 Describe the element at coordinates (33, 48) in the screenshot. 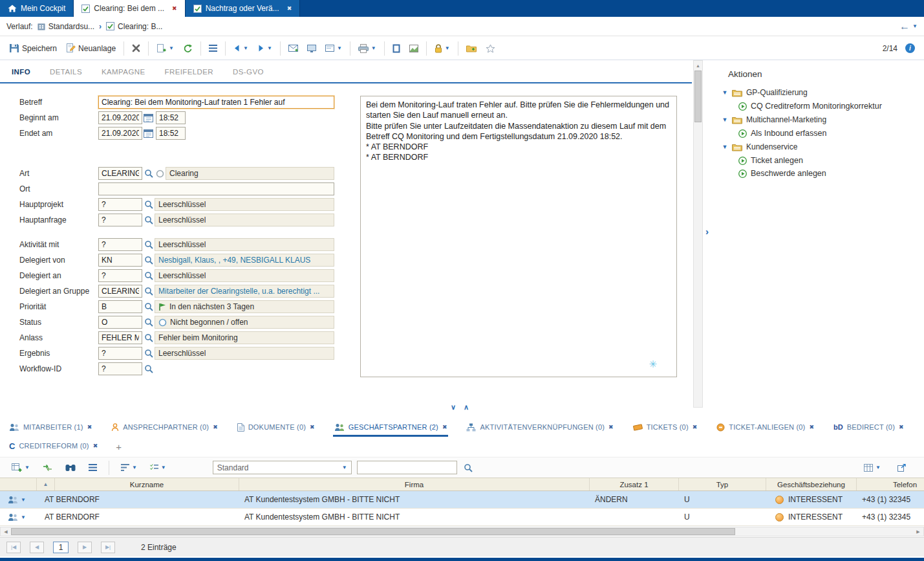

I see `save-button: Speichern` at that location.